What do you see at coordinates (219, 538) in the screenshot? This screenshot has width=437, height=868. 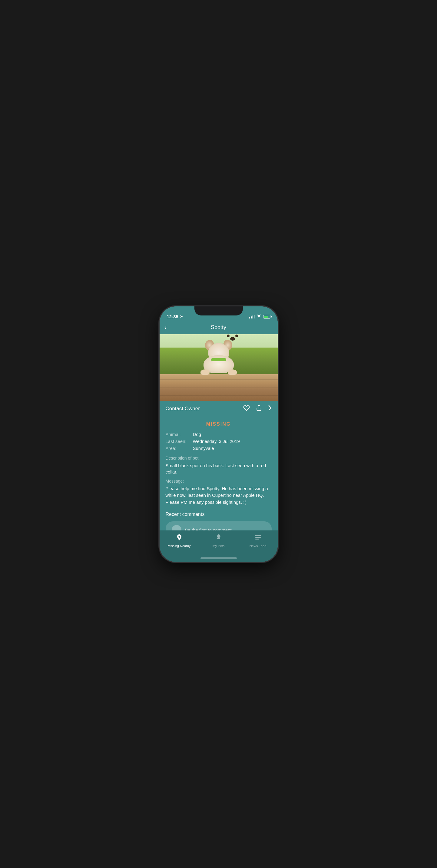 I see `my-pets-icon` at bounding box center [219, 538].